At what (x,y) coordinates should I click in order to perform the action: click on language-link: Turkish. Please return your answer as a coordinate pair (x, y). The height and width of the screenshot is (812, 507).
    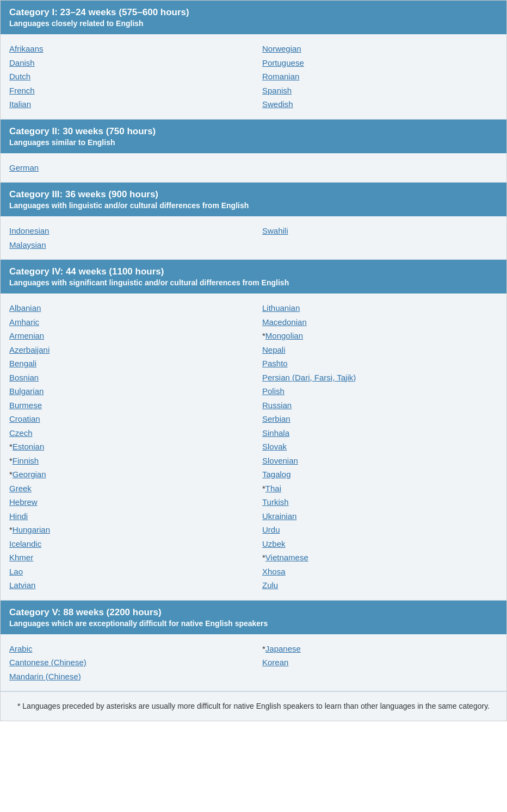
    Looking at the image, I should click on (275, 502).